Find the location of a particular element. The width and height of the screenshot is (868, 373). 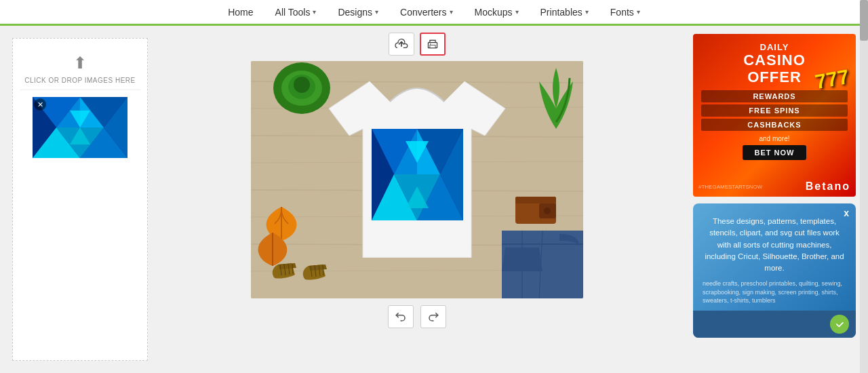

upload-label: CLICK OR DROP IMAGES HERE is located at coordinates (80, 80).